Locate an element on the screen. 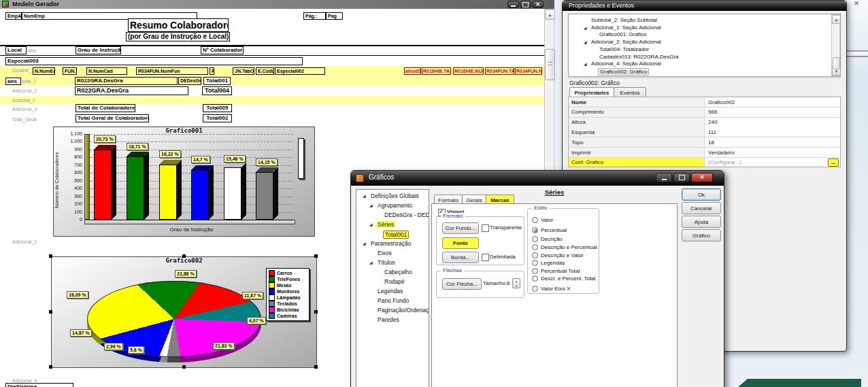 Image resolution: width=868 pixels, height=387 pixels. pie-chart-object: Grafico002 22,88 %11,67 %4,07 %21,83 %5,… is located at coordinates (184, 312).